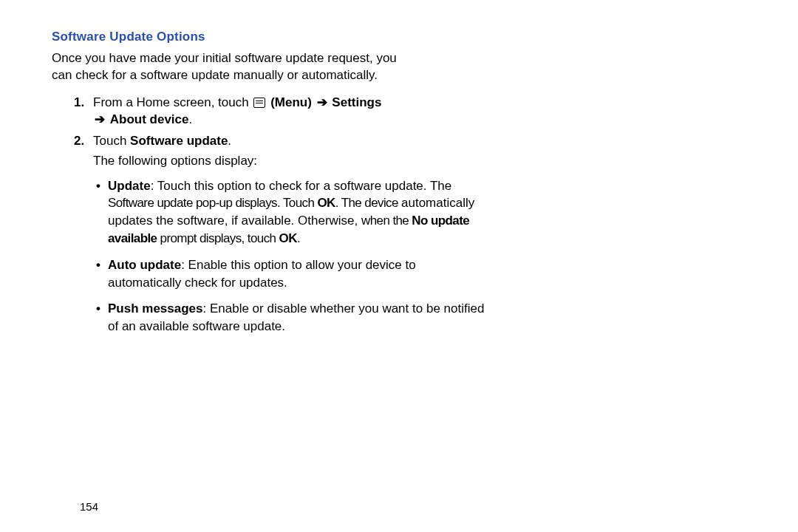 Image resolution: width=798 pixels, height=532 pixels. Describe the element at coordinates (83, 112) in the screenshot. I see `step-number: 1.` at that location.